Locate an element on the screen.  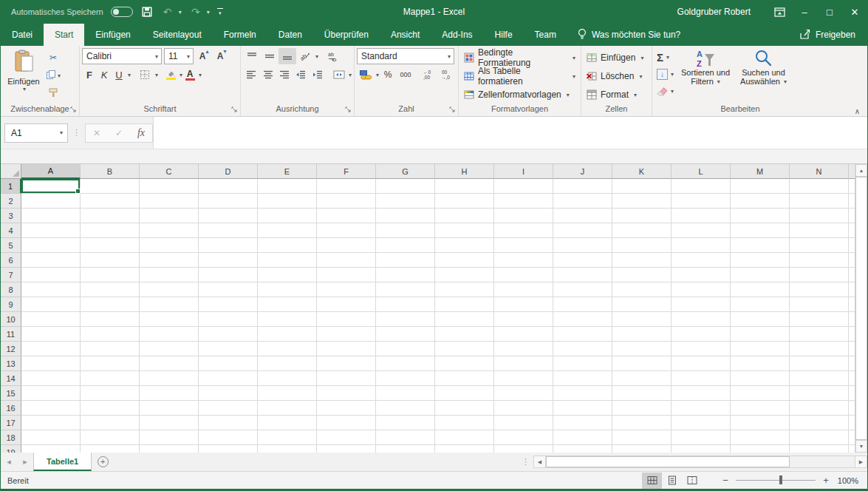
column-header-B: B is located at coordinates (110, 172).